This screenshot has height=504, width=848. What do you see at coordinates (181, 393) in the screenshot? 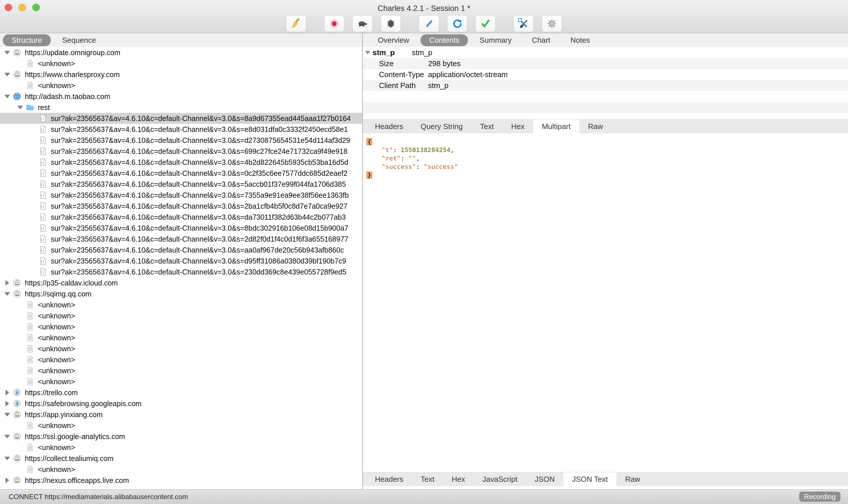
I see `tree-row: https://trello.com` at bounding box center [181, 393].